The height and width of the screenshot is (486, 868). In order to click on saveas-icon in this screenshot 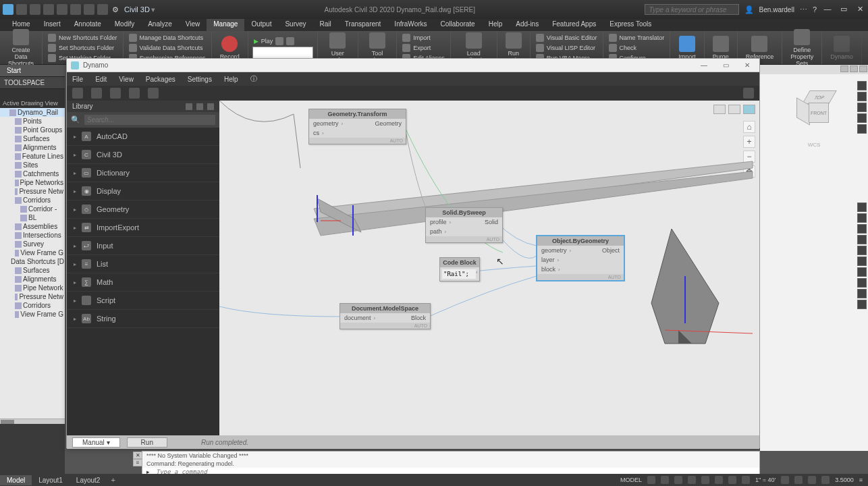, I will do `click(62, 9)`.